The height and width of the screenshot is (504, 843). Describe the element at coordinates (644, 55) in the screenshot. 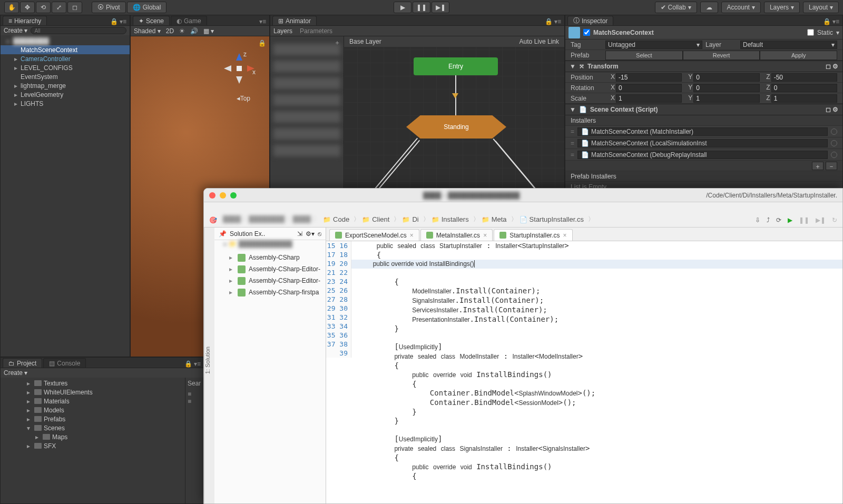

I see `prefab-select-button: Select` at that location.